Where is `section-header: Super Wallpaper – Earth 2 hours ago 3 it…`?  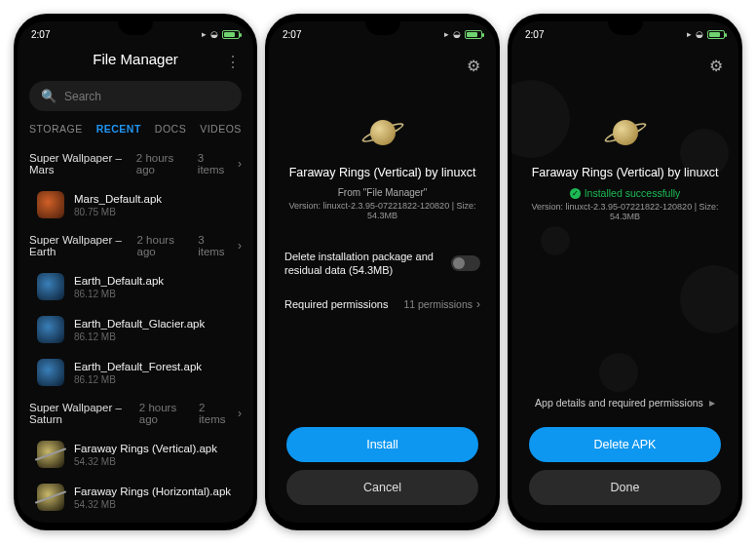
section-header: Super Wallpaper – Earth 2 hours ago 3 it… is located at coordinates (135, 246).